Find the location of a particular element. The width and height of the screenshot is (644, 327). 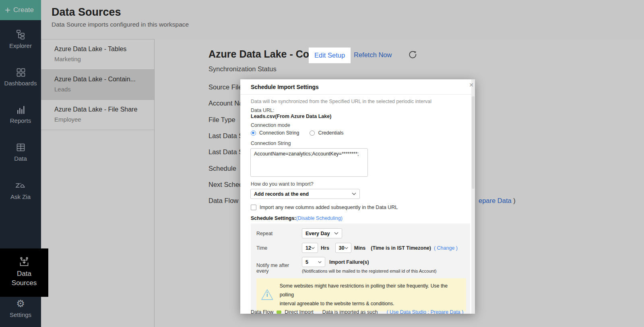

repeat-value: Every Day is located at coordinates (318, 234).